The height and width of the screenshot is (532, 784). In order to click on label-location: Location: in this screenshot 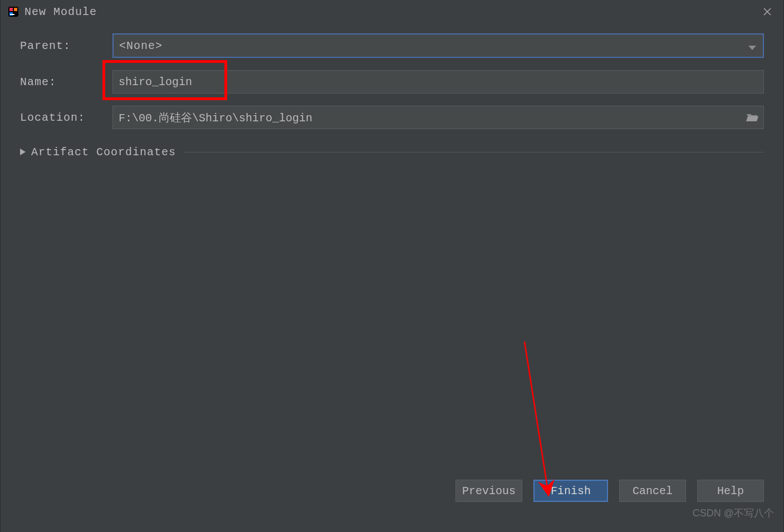, I will do `click(66, 118)`.